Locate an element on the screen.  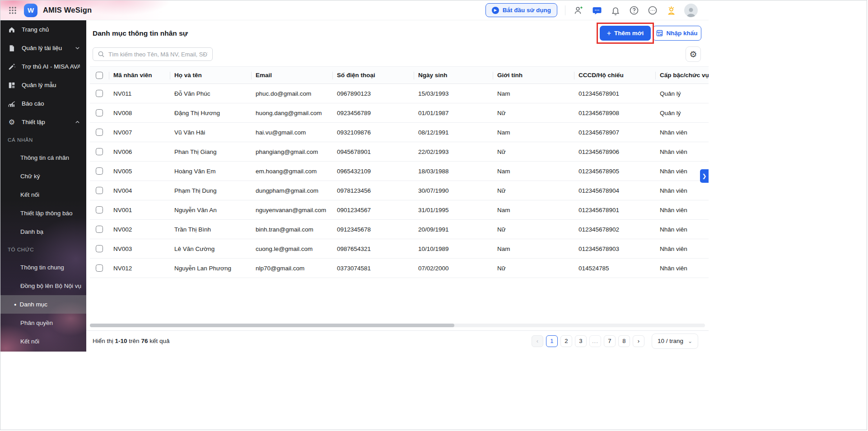
add-new-button: + Thêm mới is located at coordinates (625, 33).